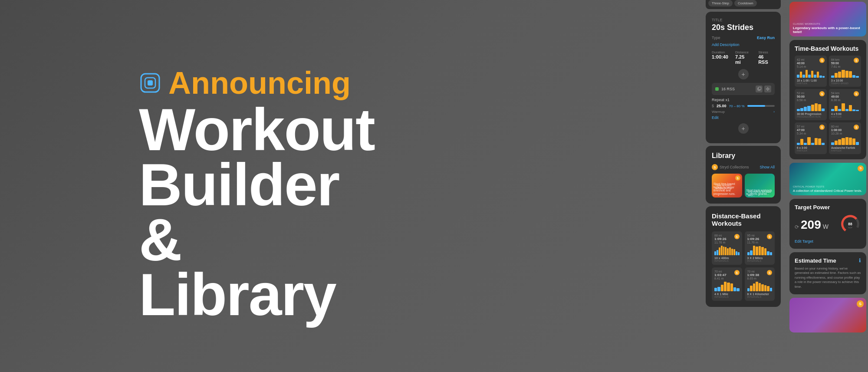  What do you see at coordinates (822, 127) in the screenshot?
I see `tb5-badge: S` at bounding box center [822, 127].